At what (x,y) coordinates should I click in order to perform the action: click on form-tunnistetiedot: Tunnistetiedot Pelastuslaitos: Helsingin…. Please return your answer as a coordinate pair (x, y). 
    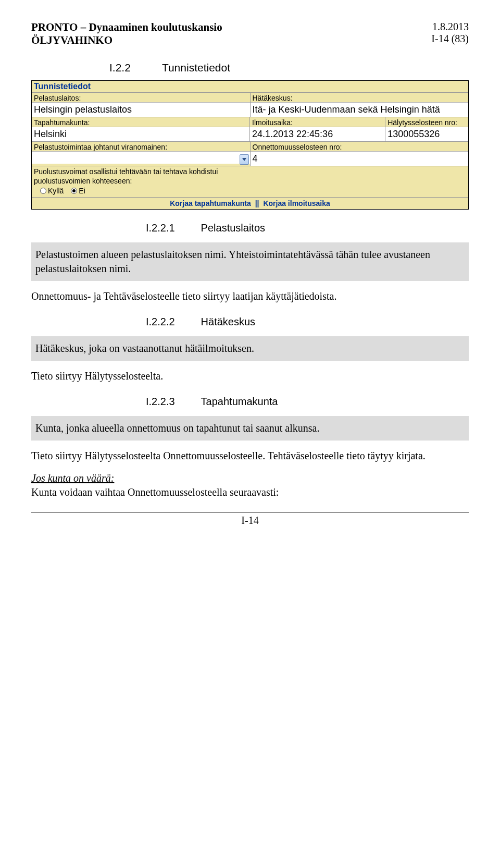
    Looking at the image, I should click on (250, 145).